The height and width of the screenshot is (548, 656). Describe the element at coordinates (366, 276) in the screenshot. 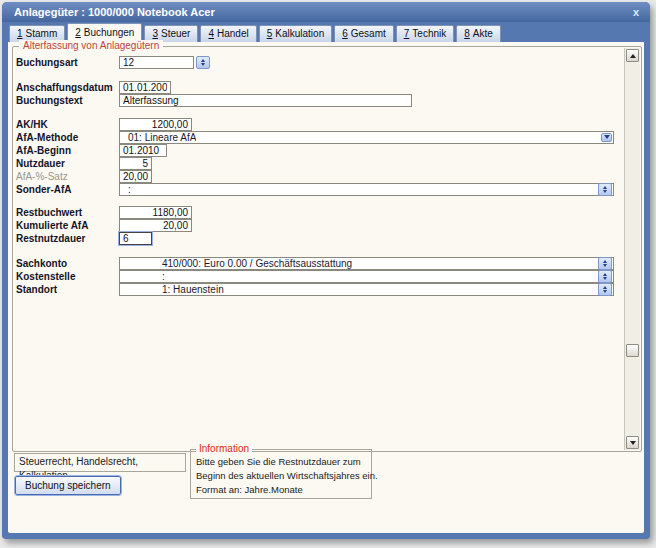

I see `kostenstelle-select: :` at that location.